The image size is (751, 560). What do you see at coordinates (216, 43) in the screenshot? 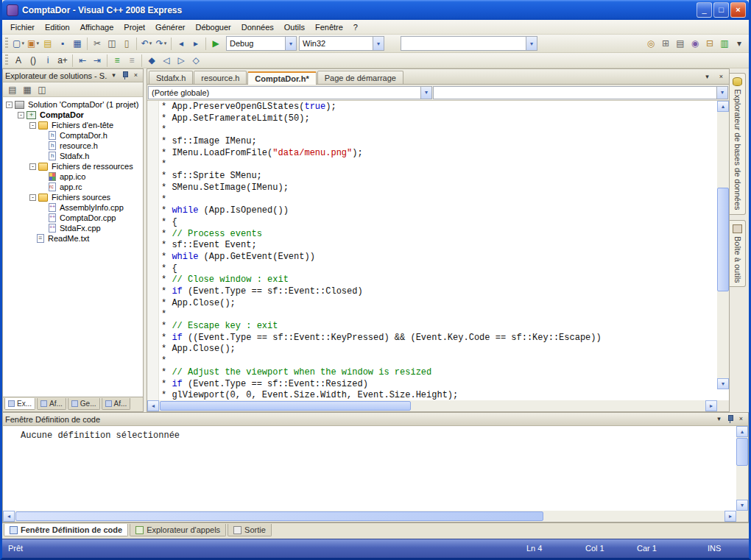
I see `start-debugging-icon: ▶` at bounding box center [216, 43].